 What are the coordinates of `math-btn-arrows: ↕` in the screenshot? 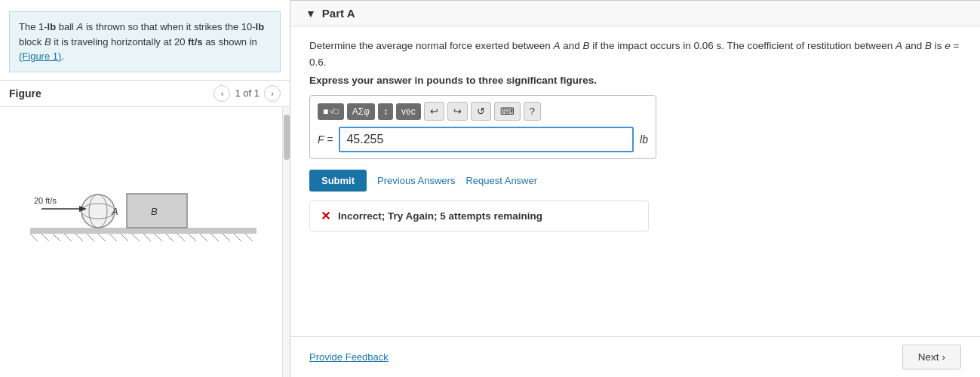 It's located at (386, 112).